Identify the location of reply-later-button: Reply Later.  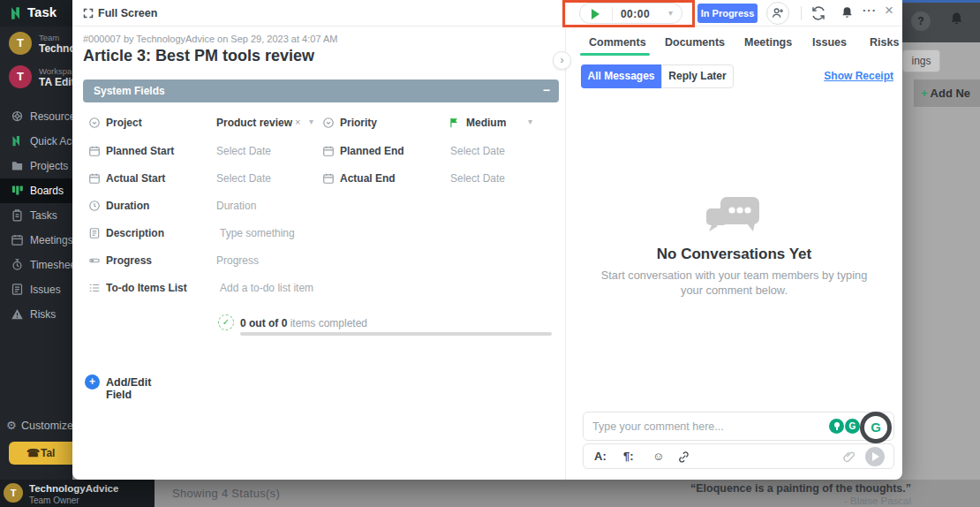
(697, 76).